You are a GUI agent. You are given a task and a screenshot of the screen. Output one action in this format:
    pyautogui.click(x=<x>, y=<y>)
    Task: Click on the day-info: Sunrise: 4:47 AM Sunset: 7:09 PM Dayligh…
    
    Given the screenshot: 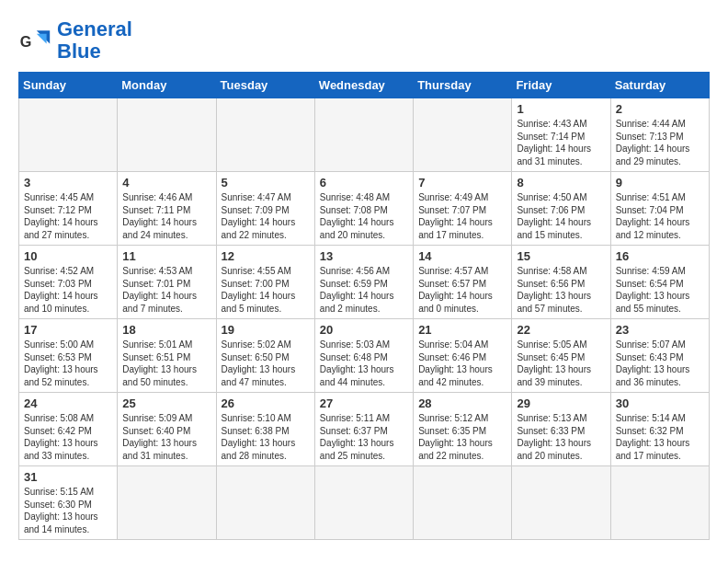 What is the action you would take?
    pyautogui.click(x=266, y=216)
    